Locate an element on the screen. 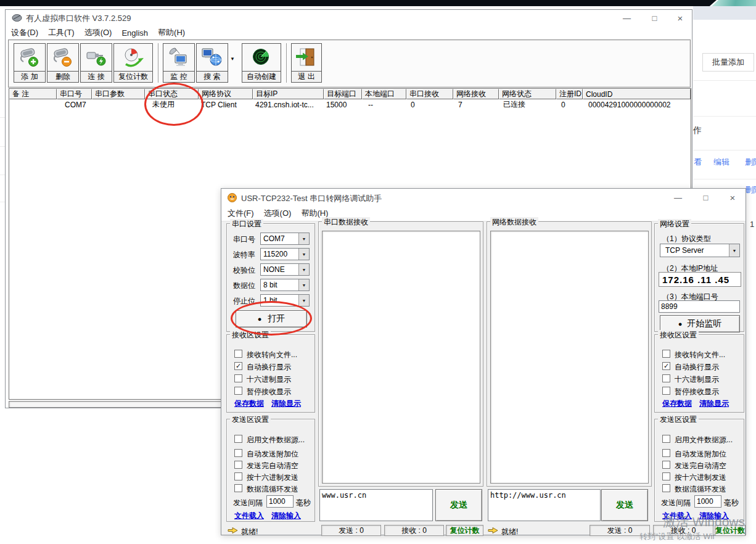 The image size is (756, 544). reset-count-button: 复位计数 is located at coordinates (133, 63).